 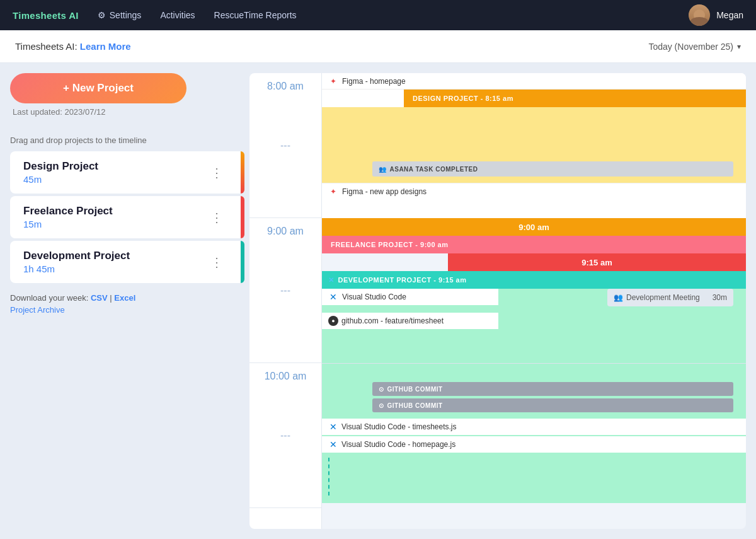 I want to click on time-label-8am: 8:00 am, so click(x=285, y=86).